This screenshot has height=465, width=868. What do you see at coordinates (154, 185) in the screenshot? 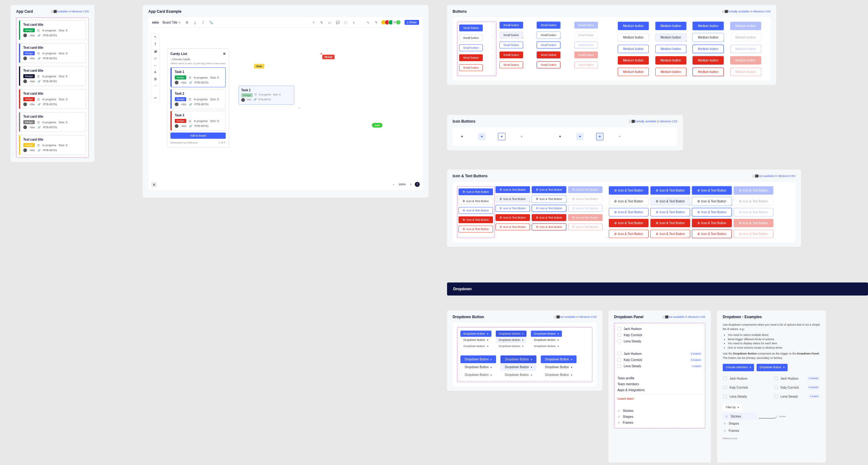
I see `minimap-icon: ⊞` at bounding box center [154, 185].